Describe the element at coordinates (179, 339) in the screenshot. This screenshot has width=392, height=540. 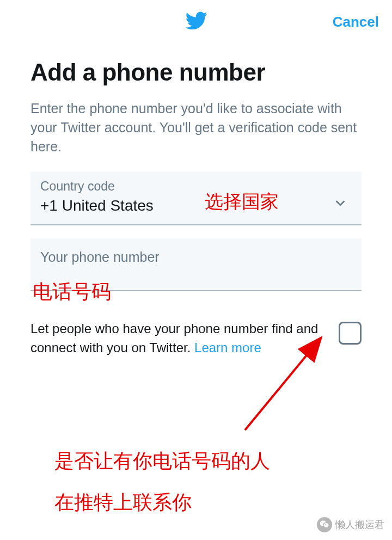
I see `consent-text: Let people who have your phone number fi…` at that location.